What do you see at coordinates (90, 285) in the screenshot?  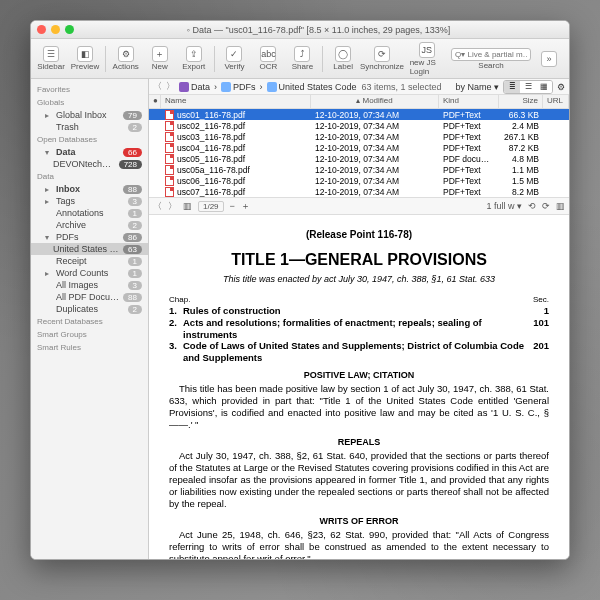 I see `sidebar-item-allimages: All Images3` at bounding box center [90, 285].